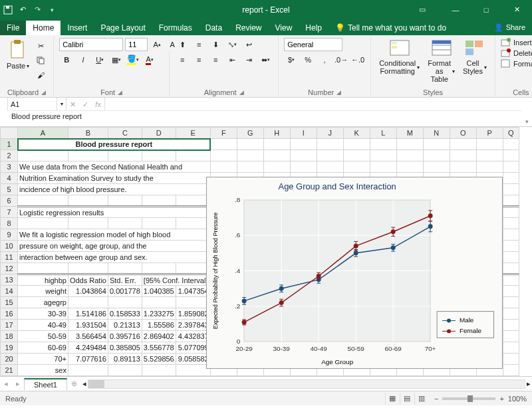 The width and height of the screenshot is (532, 416). What do you see at coordinates (43, 376) in the screenshot?
I see `cell-A22: Female` at bounding box center [43, 376].